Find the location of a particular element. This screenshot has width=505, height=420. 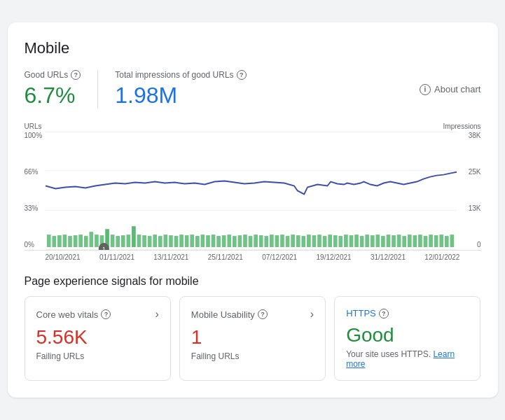

https-sublabel: Your site uses HTTPS. Learn more is located at coordinates (408, 359).